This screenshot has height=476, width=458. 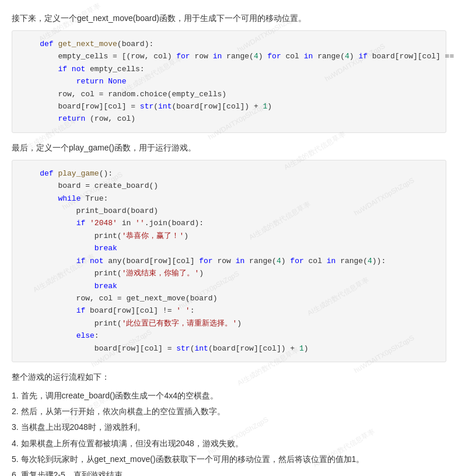 I want to click on code-line: if not any(board[row][col] for row in ra…, so click(x=229, y=261).